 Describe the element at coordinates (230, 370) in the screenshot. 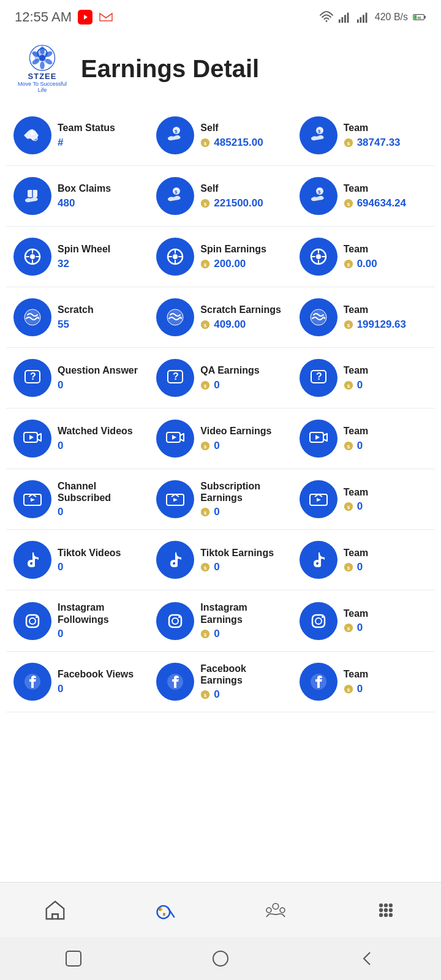

I see `cell-label: QA Earnings` at that location.